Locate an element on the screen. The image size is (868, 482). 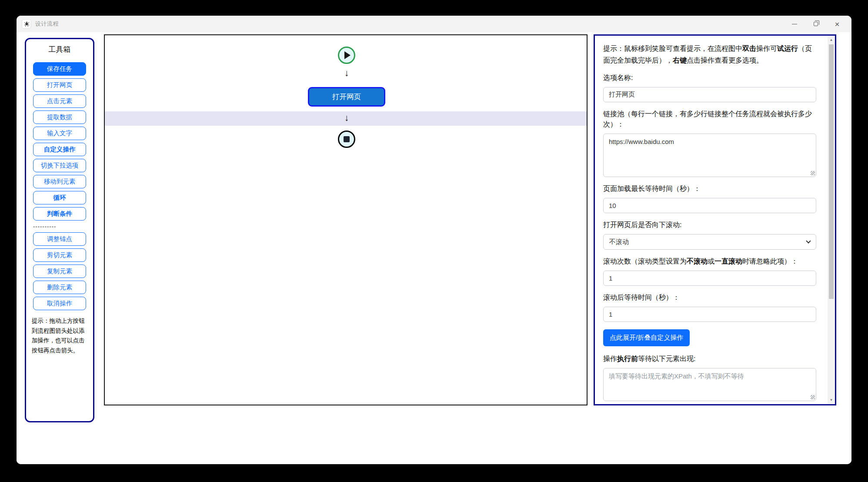
stop-icon is located at coordinates (347, 139).